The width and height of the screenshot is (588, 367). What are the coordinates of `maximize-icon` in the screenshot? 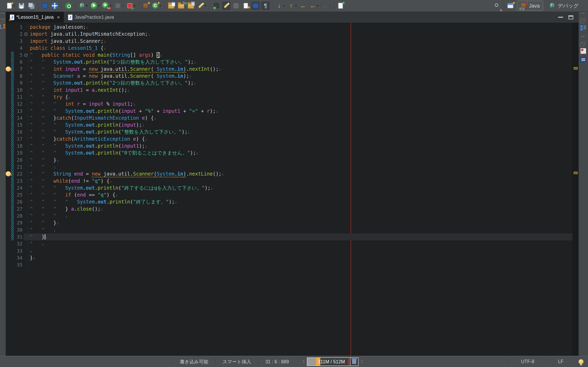 It's located at (571, 17).